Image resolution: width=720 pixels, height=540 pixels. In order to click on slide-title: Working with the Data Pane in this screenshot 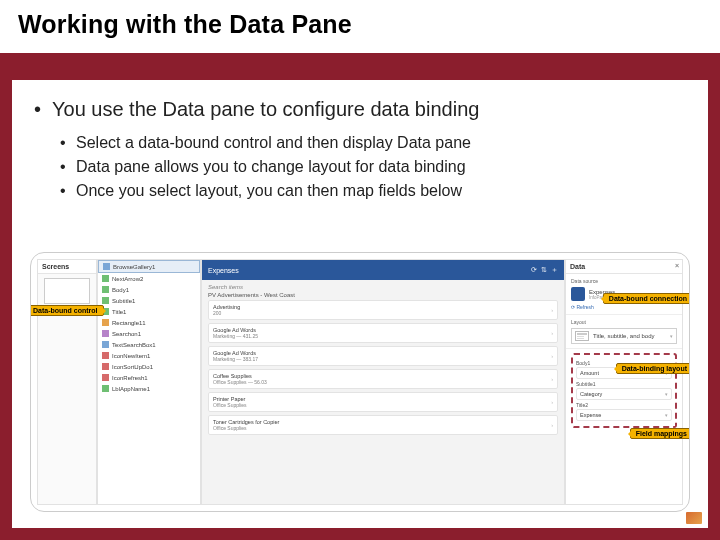, I will do `click(360, 24)`.